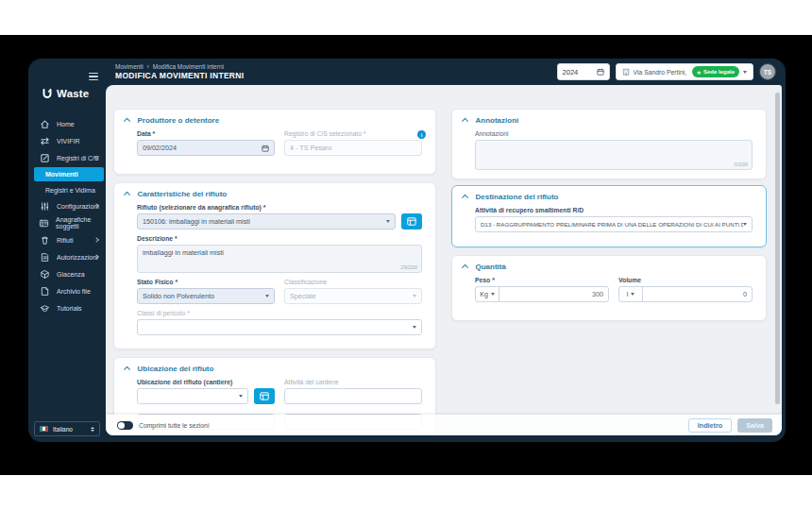  What do you see at coordinates (755, 425) in the screenshot?
I see `save-button: Salva` at bounding box center [755, 425].